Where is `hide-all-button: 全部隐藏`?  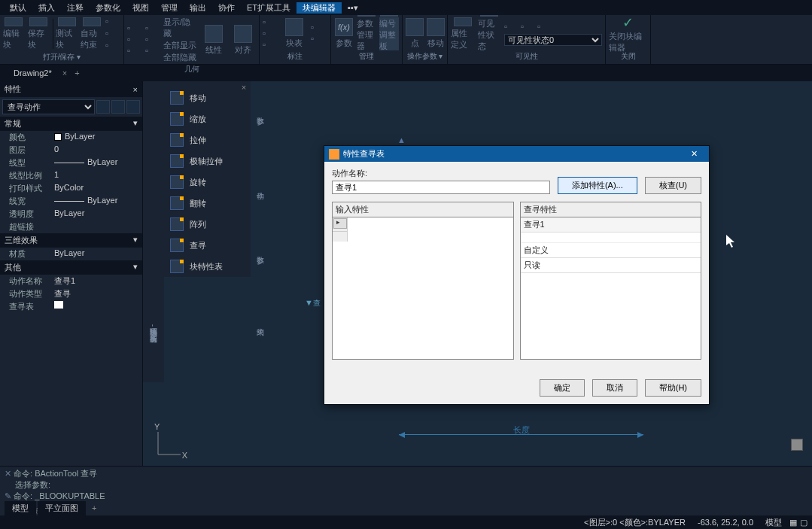 hide-all-button: 全部隐藏 is located at coordinates (181, 57).